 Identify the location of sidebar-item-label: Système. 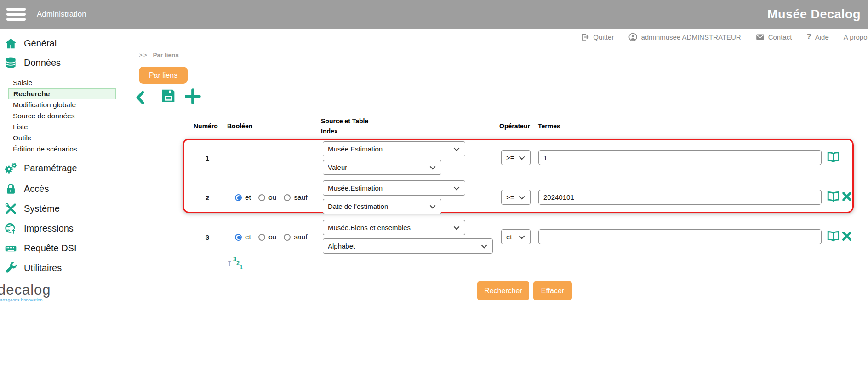
(42, 209).